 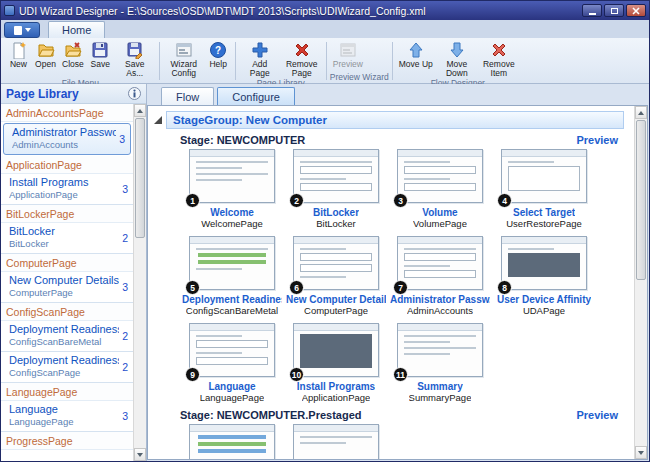 I want to click on sidebar-scrollbar, so click(x=140, y=282).